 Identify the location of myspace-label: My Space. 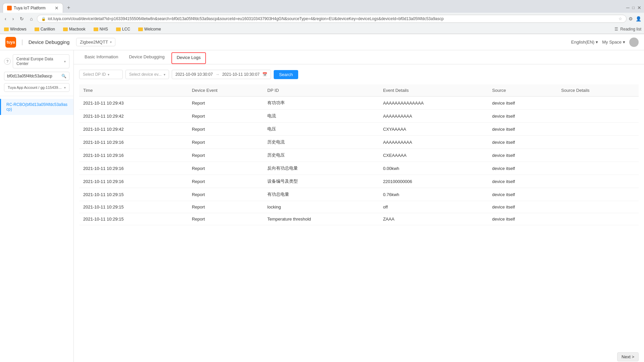
(612, 42).